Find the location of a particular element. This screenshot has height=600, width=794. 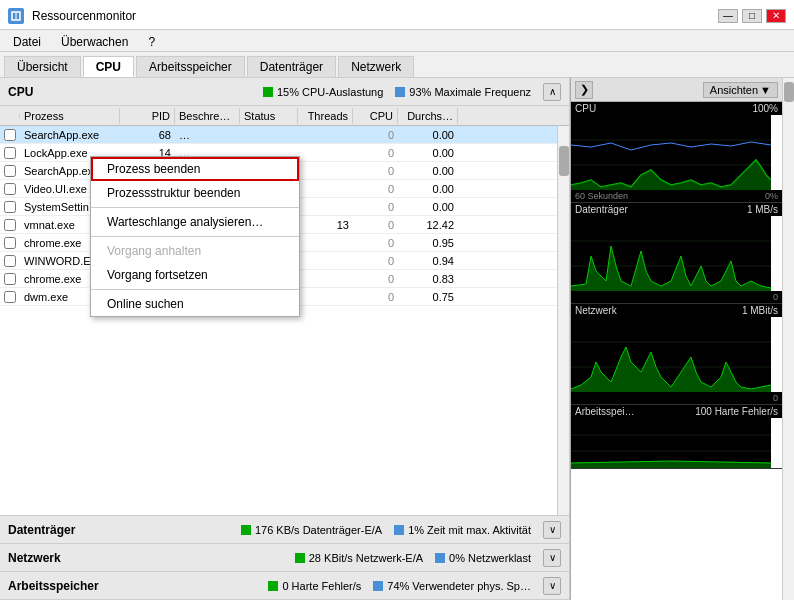

cpu-stat1-label: 15% CPU-Auslastung is located at coordinates (330, 92).